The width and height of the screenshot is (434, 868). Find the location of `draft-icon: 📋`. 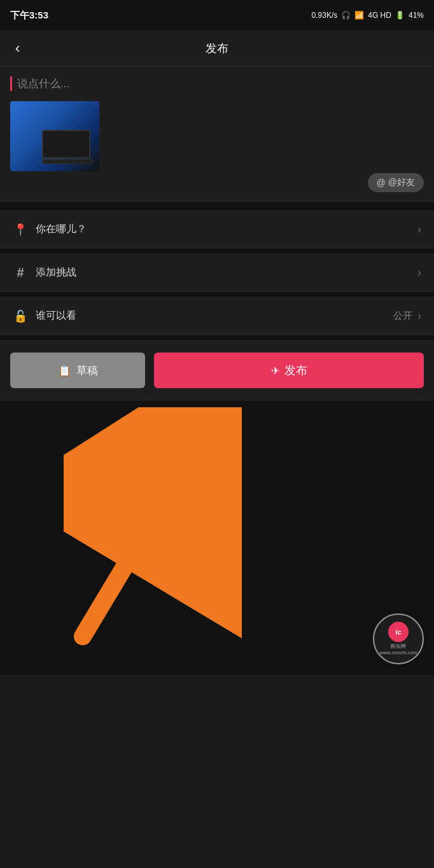

draft-icon: 📋 is located at coordinates (65, 370).